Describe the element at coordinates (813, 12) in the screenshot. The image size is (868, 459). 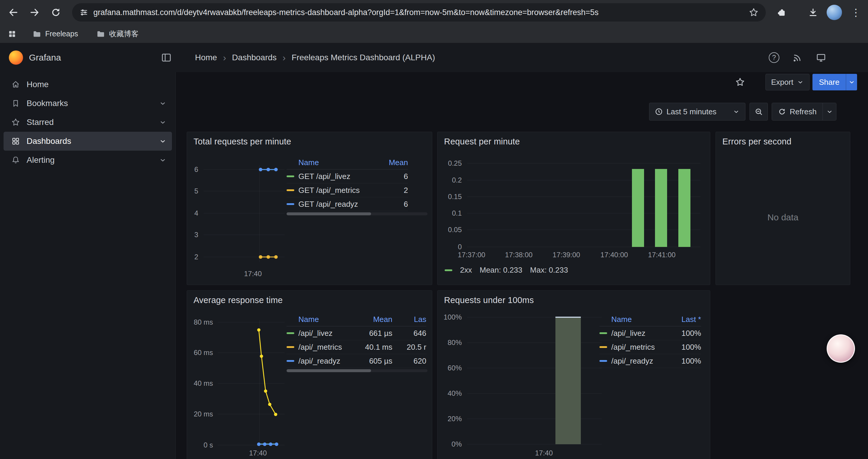
I see `downloads-icon` at that location.